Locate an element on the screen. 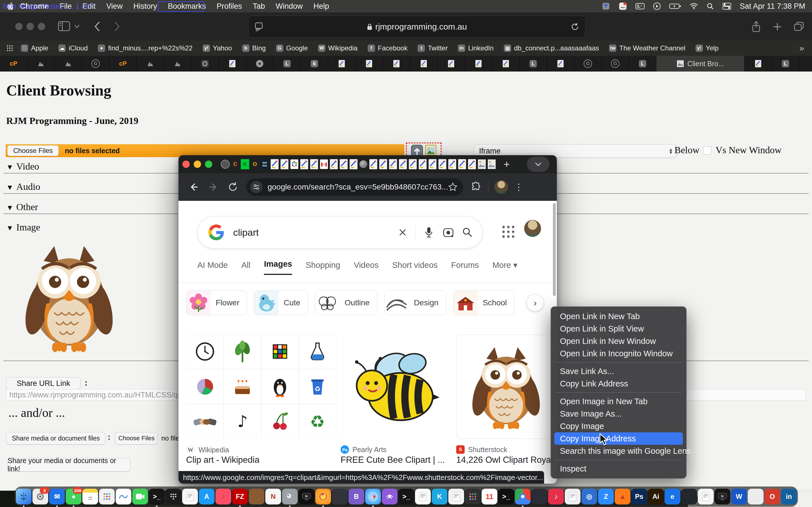 The image size is (812, 507). choose-files-button-2: Choose Files is located at coordinates (137, 439).